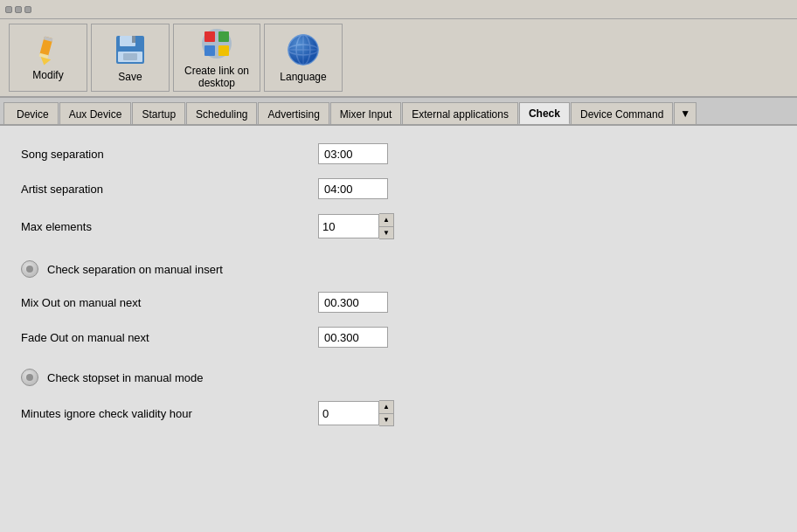  Describe the element at coordinates (353, 154) in the screenshot. I see `song-separation-input` at that location.